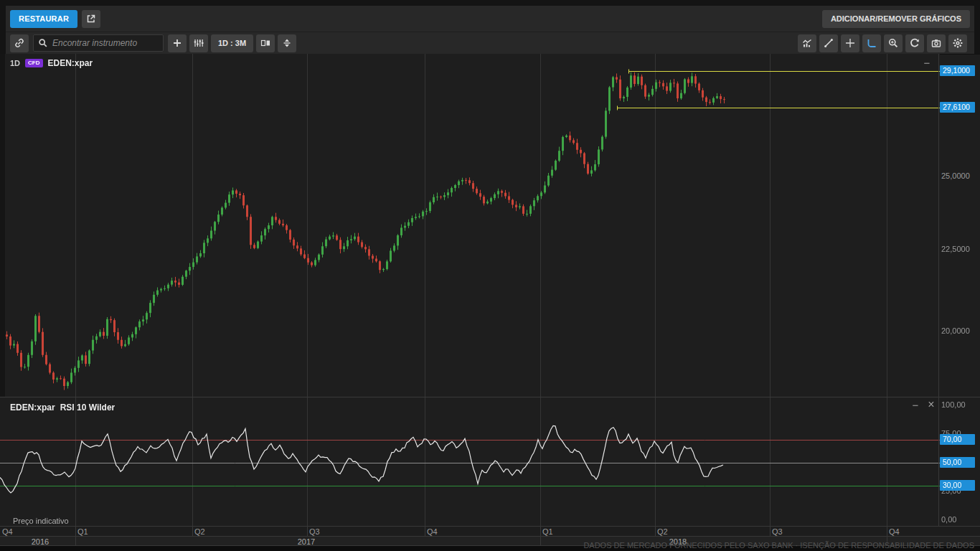  I want to click on camera-icon, so click(936, 43).